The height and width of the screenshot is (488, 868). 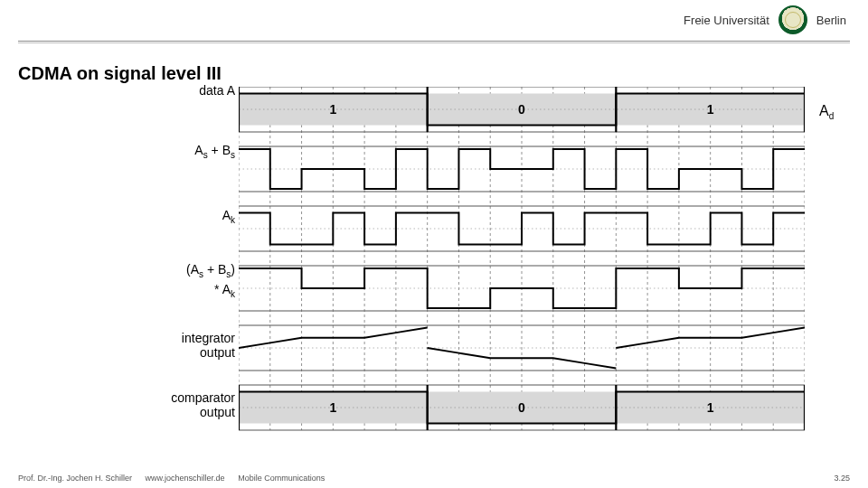 I want to click on label-ad: Ad, so click(x=826, y=112).